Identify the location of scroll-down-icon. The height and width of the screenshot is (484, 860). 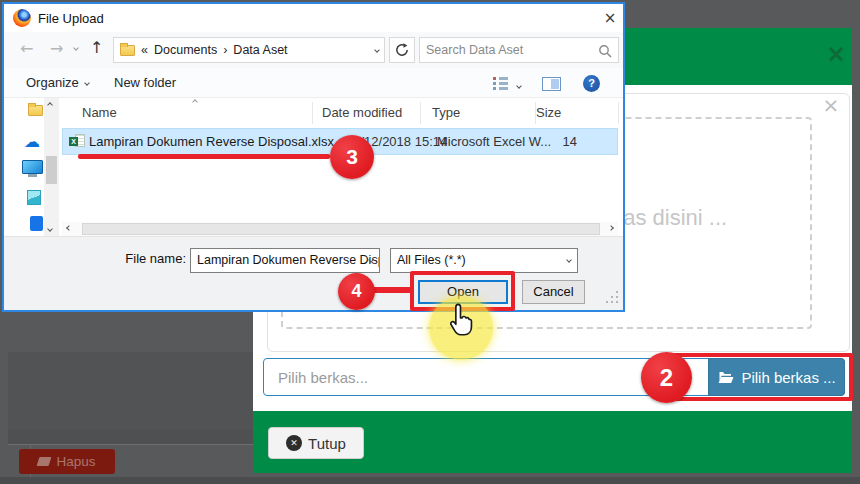
(50, 229).